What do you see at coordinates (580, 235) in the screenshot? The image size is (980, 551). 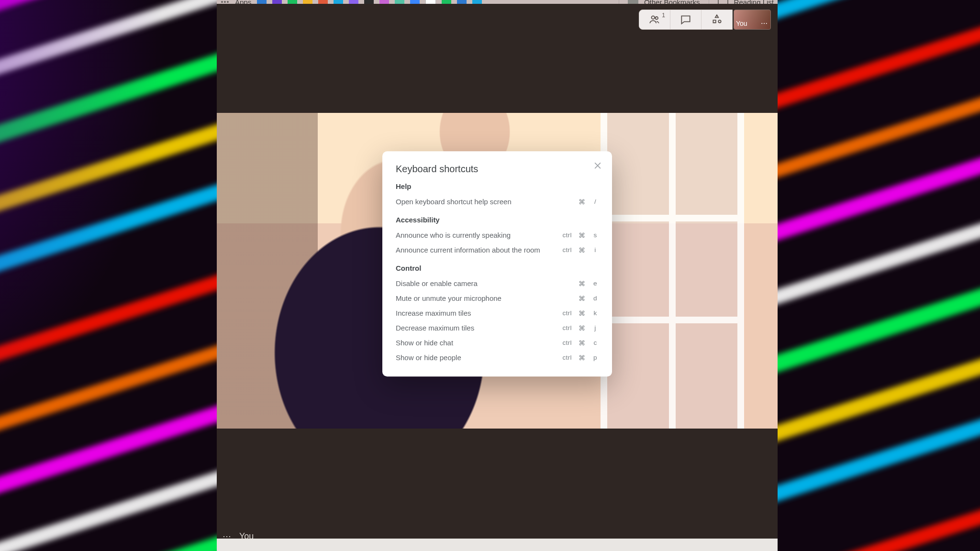 I see `shortcut-keys: ctrl ⌘ s` at bounding box center [580, 235].